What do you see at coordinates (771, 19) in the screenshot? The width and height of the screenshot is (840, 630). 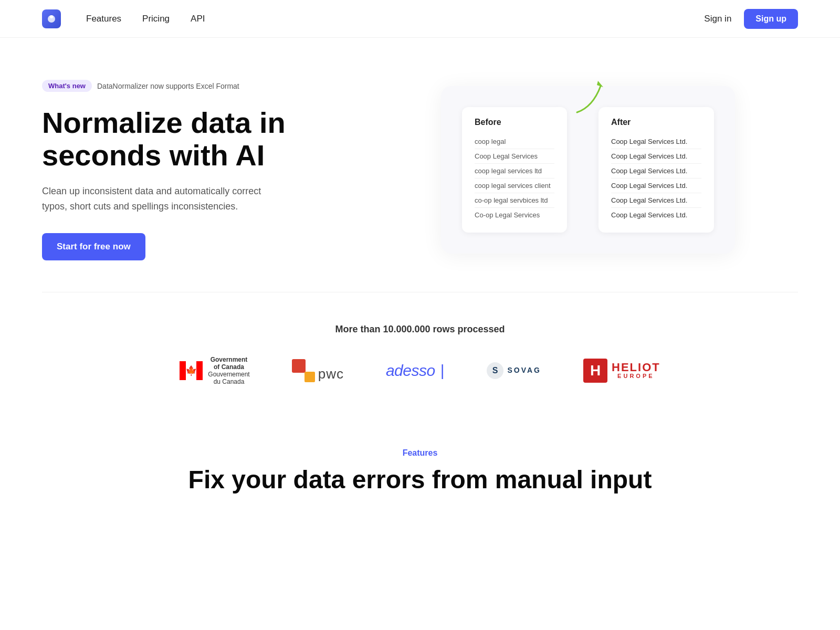 I see `sign-up-button: Sign up` at bounding box center [771, 19].